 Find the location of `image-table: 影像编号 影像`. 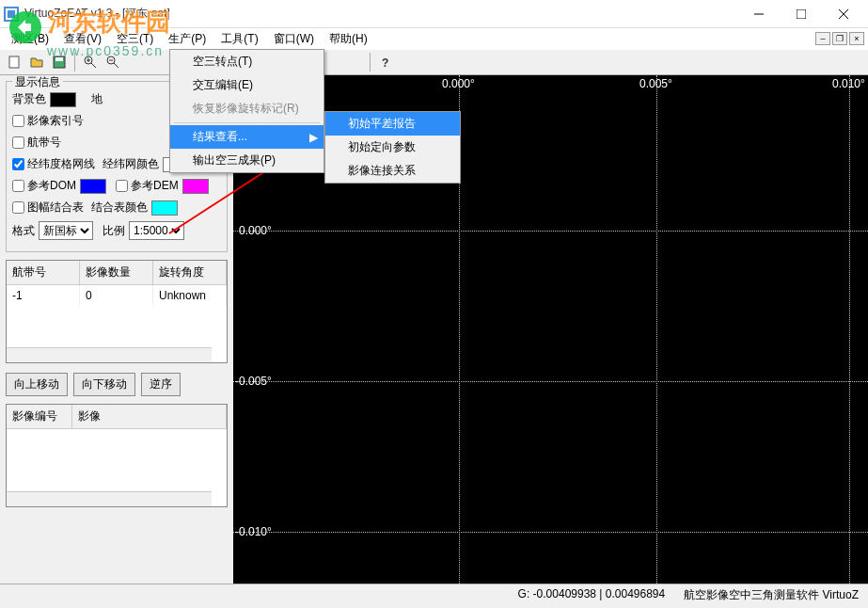

image-table: 影像编号 影像 is located at coordinates (117, 456).